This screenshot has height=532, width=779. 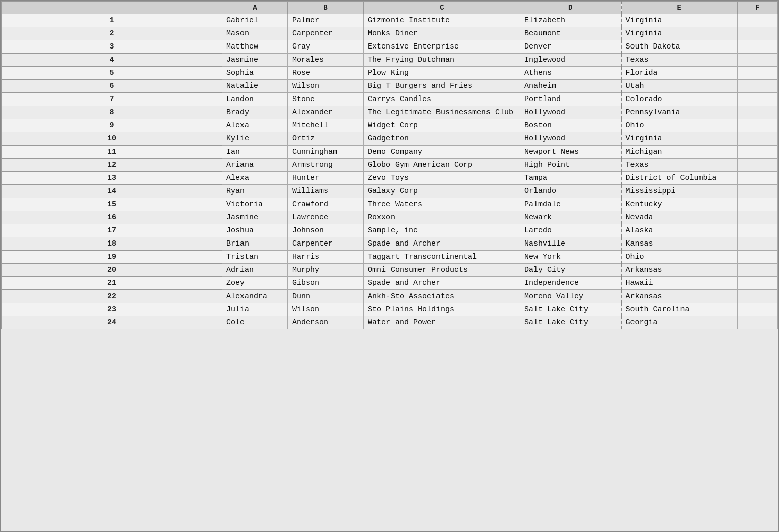 I want to click on cell-city: Portland, so click(x=571, y=100).